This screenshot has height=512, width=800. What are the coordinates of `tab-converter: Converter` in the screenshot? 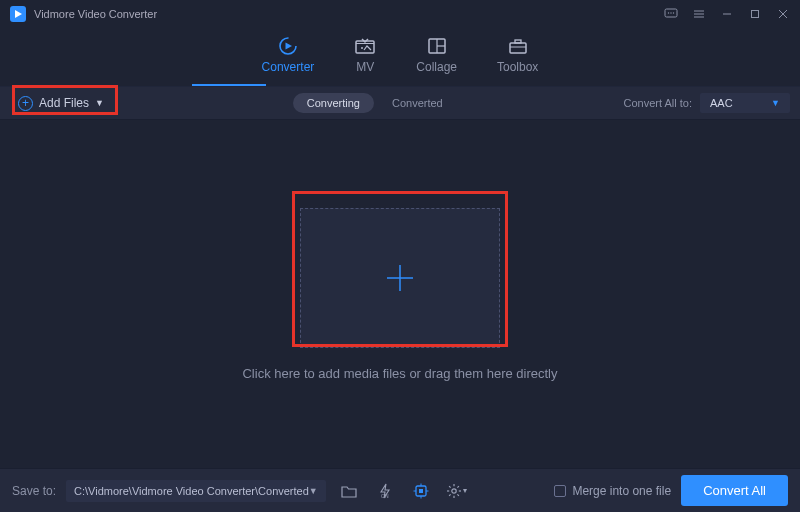 It's located at (288, 60).